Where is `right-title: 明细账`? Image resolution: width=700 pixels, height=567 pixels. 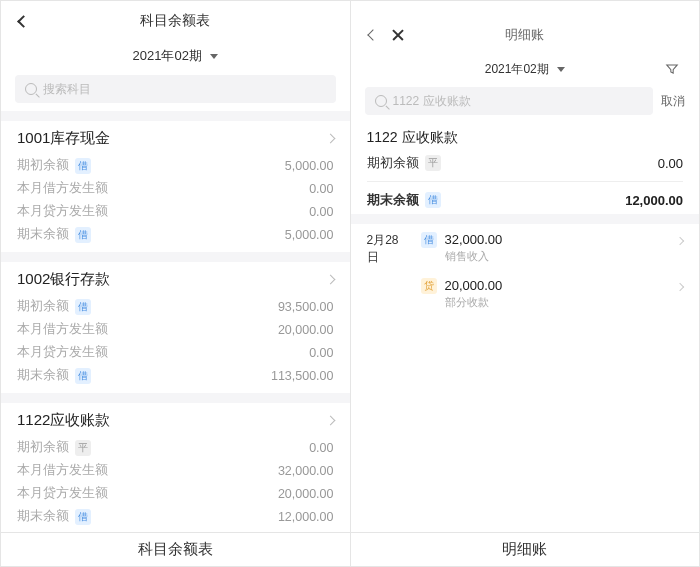
right-title: 明细账 is located at coordinates (524, 35).